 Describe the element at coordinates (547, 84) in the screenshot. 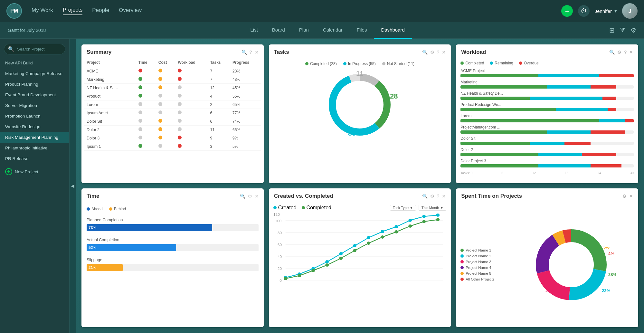

I see `workload-row: Marketing` at that location.